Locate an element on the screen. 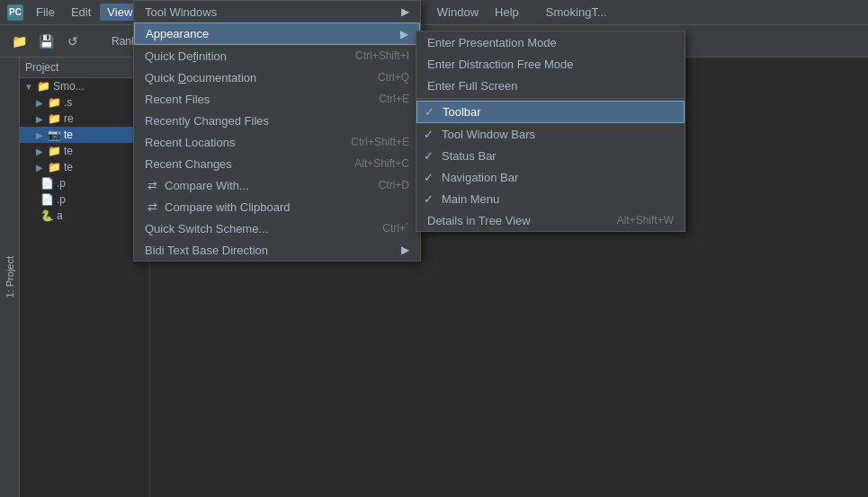 The image size is (868, 497). folder-icon: 📷 is located at coordinates (54, 135).